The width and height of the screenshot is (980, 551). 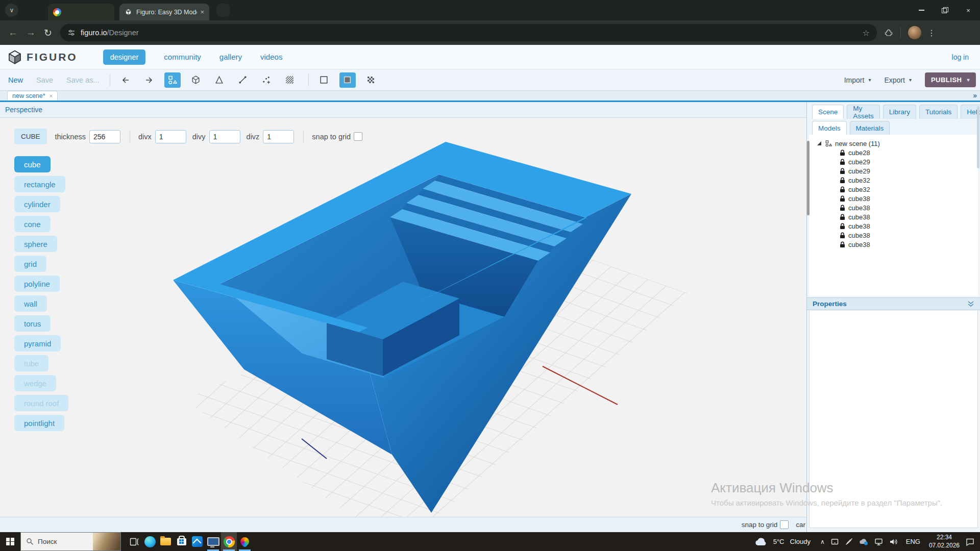 What do you see at coordinates (183, 57) in the screenshot?
I see `nav-community: community` at bounding box center [183, 57].